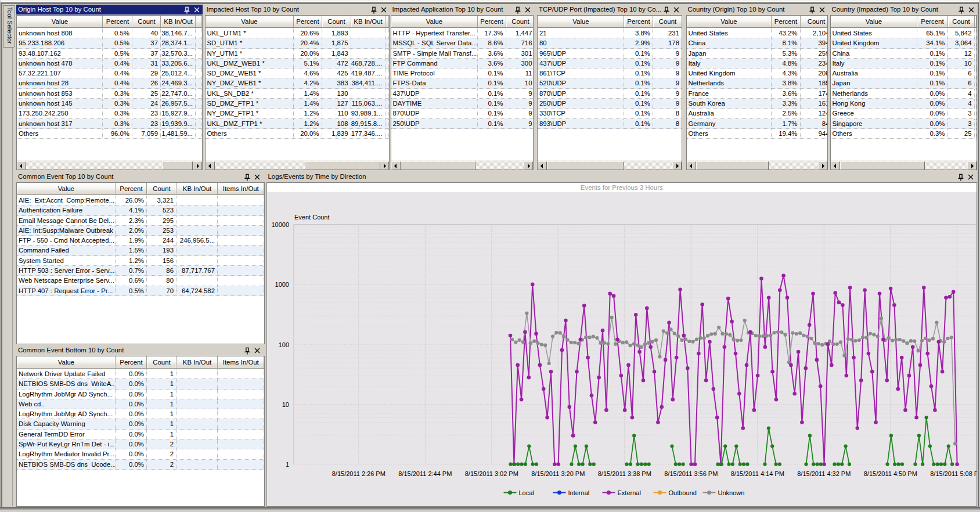  What do you see at coordinates (425, 474) in the screenshot?
I see `svg-text: 8/15/2011 2:44 PM` at bounding box center [425, 474].